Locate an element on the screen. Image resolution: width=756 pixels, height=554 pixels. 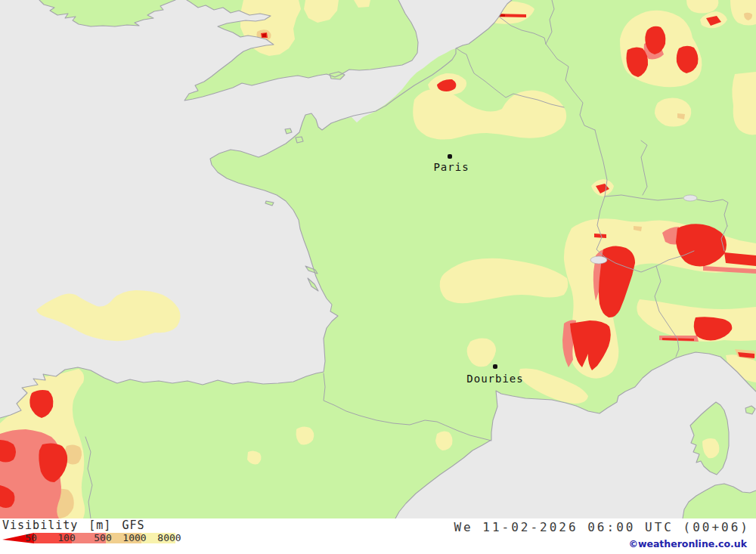
legend-stop-500: 500 is located at coordinates (103, 538).